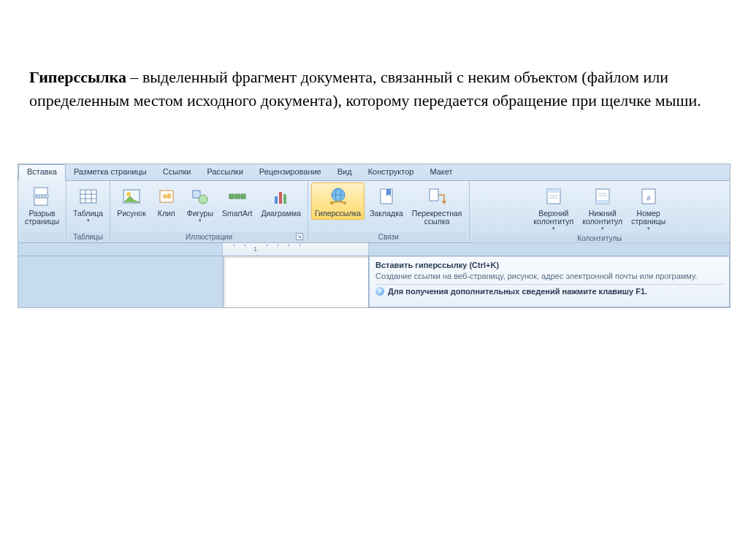 This screenshot has height=560, width=748. Describe the element at coordinates (365, 89) in the screenshot. I see `term-rest: – выделенный фрагмент документа, связанн…` at that location.